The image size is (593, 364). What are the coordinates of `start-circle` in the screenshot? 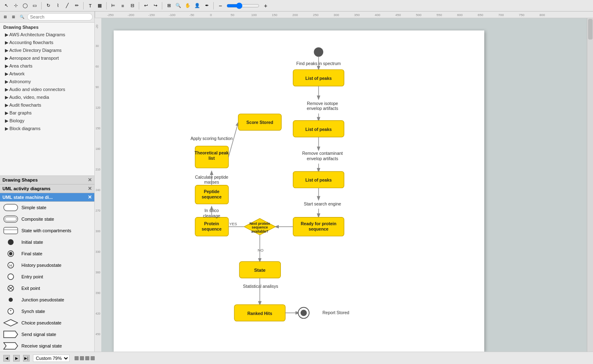 It's located at (319, 52).